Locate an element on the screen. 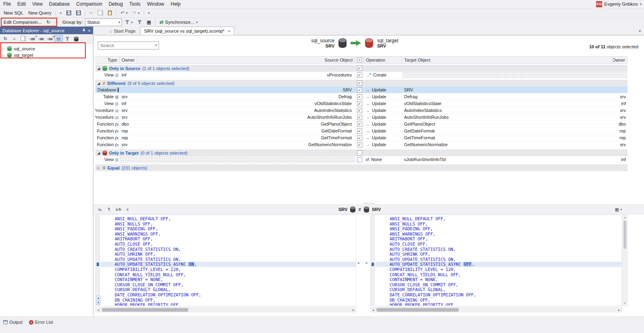 The image size is (644, 333). horizontal-scrollbar-right: ◀ ▶ is located at coordinates (496, 310).